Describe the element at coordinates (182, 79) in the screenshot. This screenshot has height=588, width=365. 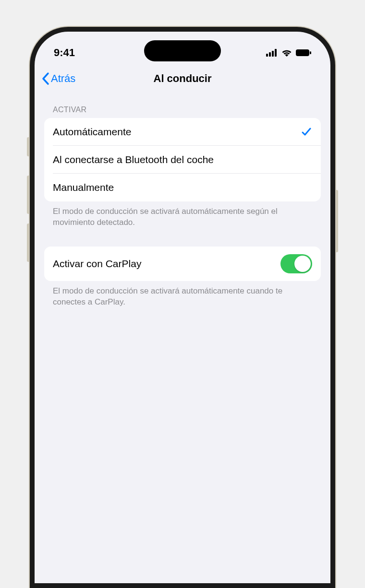
I see `page-title: Al conducir` at that location.